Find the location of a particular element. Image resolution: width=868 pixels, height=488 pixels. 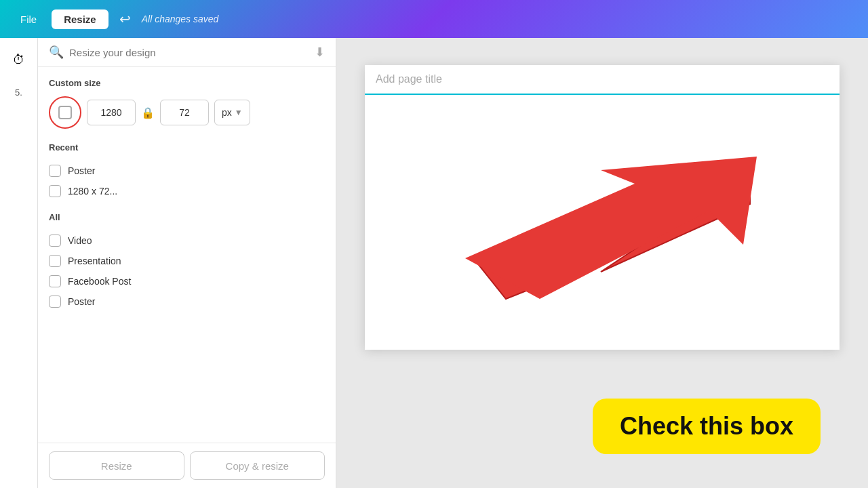

search-input is located at coordinates (189, 53).